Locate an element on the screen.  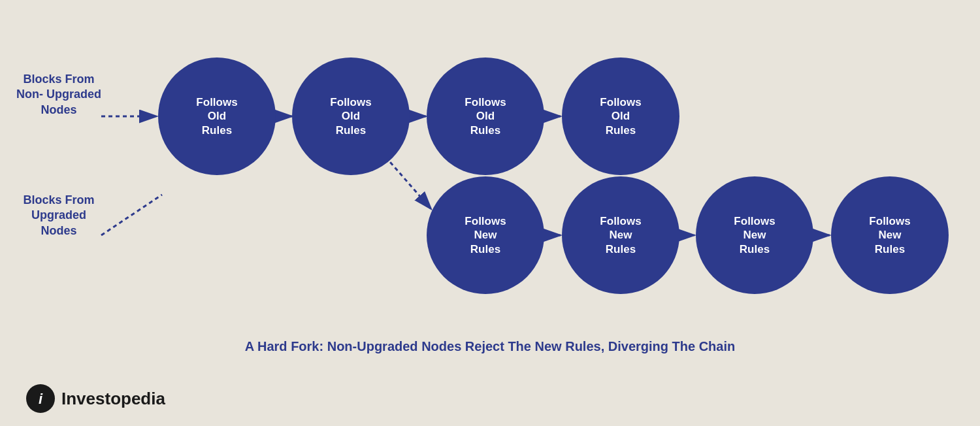
node-top-3: FollowsOldRules is located at coordinates (485, 116).